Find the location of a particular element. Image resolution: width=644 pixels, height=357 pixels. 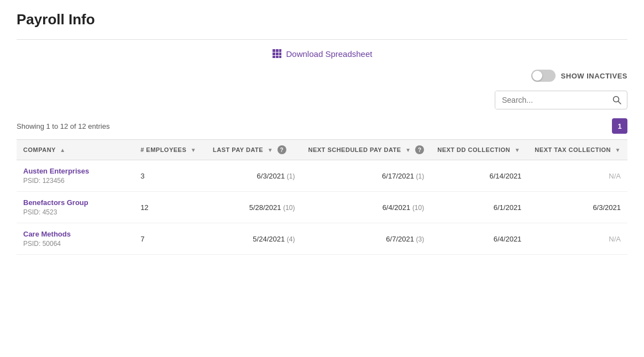

tax-date: 6/3/2021 is located at coordinates (607, 208).